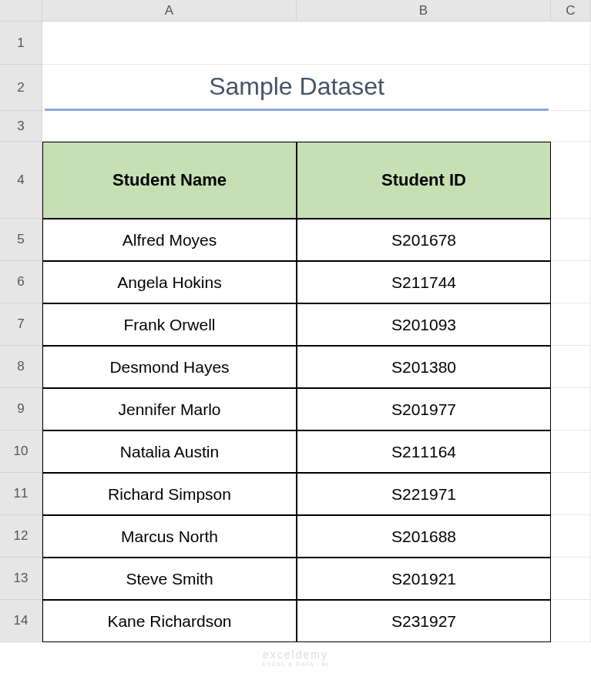  What do you see at coordinates (170, 410) in the screenshot?
I see `table-row: Jennifer Marlo` at bounding box center [170, 410].